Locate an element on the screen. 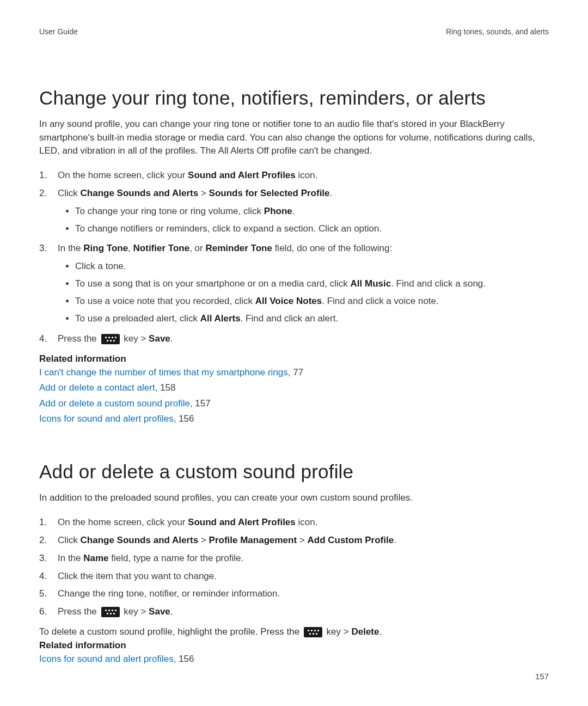  s2-step5: 5. Change the ring tone, notifier, or re… is located at coordinates (294, 594).